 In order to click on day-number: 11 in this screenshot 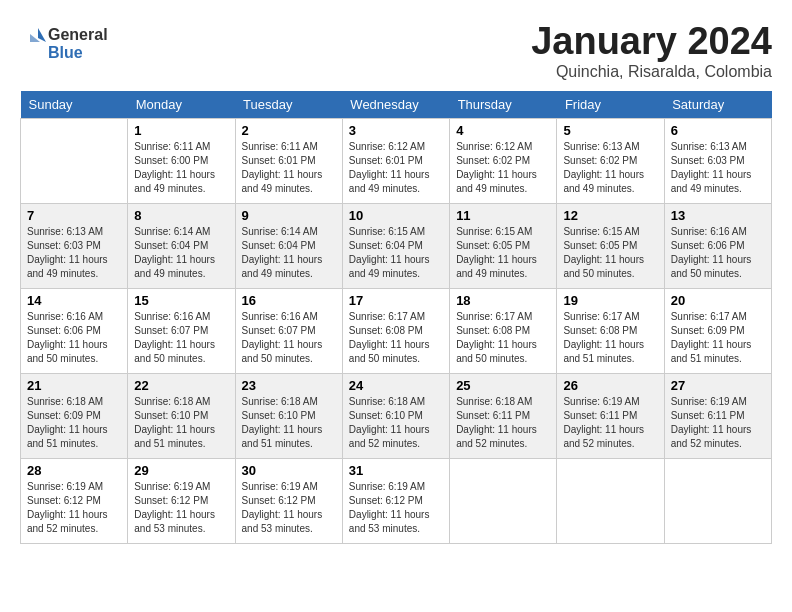, I will do `click(503, 216)`.